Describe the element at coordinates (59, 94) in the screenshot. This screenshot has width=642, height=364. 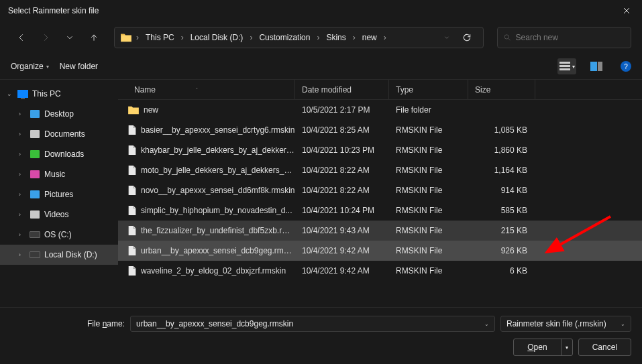
I see `nav-item-this-pc: ⌄This PC` at that location.